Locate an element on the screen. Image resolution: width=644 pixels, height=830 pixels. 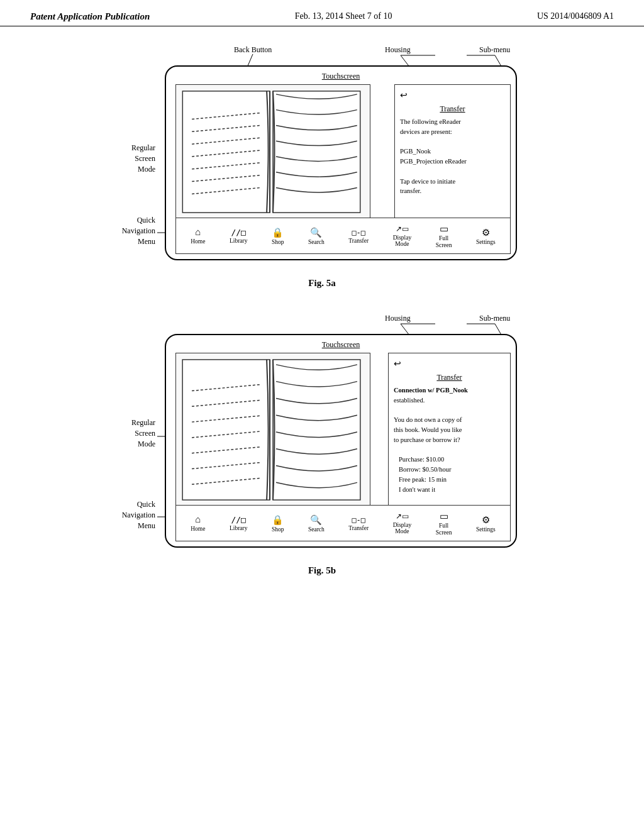
submenu-device2-5a: PGB_Projection eReader is located at coordinates (453, 162).